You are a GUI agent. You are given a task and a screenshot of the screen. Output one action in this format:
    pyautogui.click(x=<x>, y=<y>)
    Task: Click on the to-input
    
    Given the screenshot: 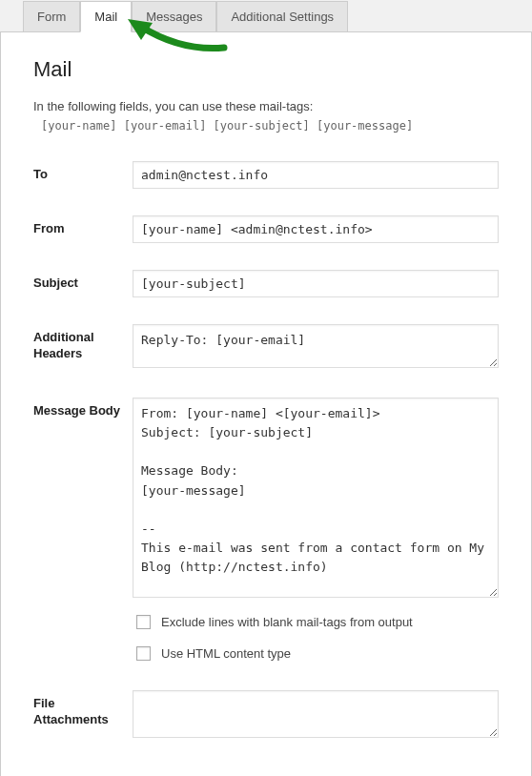 What is the action you would take?
    pyautogui.click(x=316, y=175)
    